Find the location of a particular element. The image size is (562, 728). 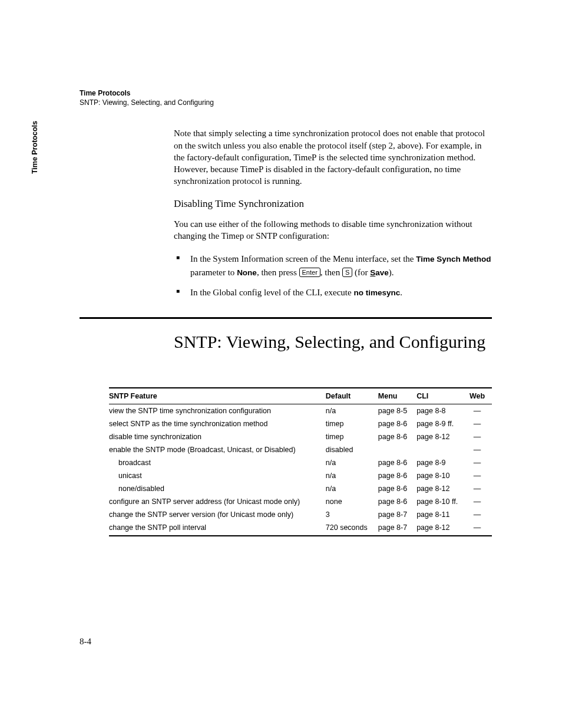

cell-feature: broadcast is located at coordinates (217, 463).